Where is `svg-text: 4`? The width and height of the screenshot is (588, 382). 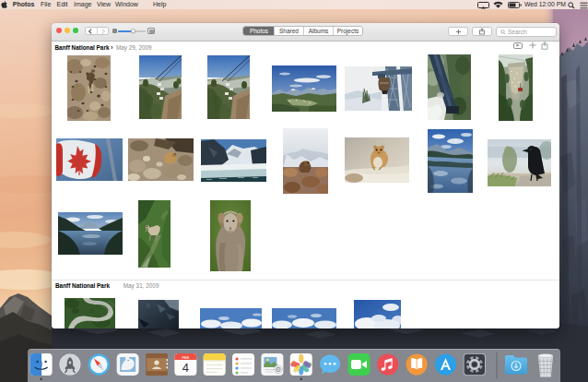 svg-text: 4 is located at coordinates (186, 367).